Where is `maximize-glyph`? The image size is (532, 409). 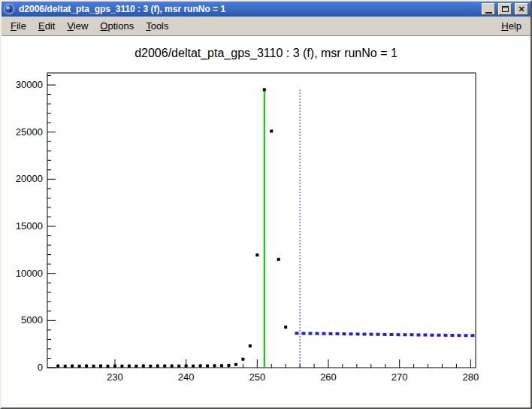
maximize-glyph is located at coordinates (505, 9).